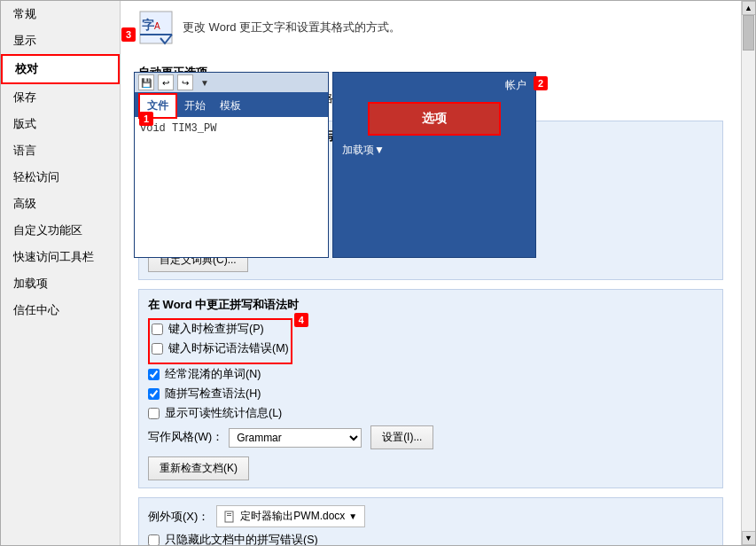  I want to click on svg-text: A, so click(158, 27).